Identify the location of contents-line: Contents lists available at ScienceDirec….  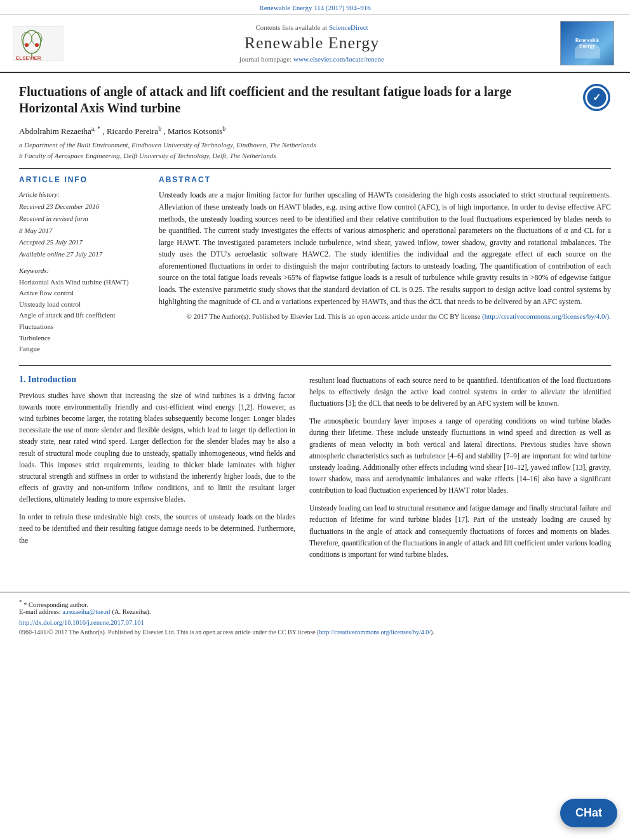
(312, 27).